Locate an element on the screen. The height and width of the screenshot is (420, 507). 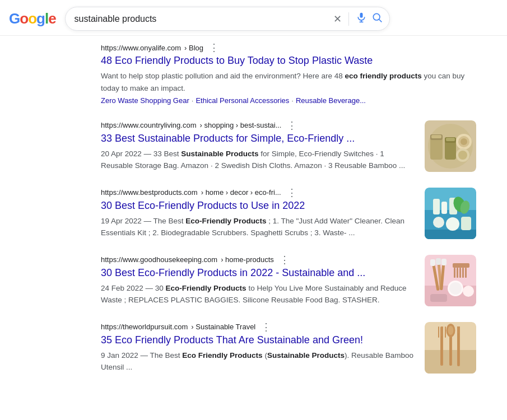
result-breadcrumb: › home › decor › eco-fri... is located at coordinates (241, 193).